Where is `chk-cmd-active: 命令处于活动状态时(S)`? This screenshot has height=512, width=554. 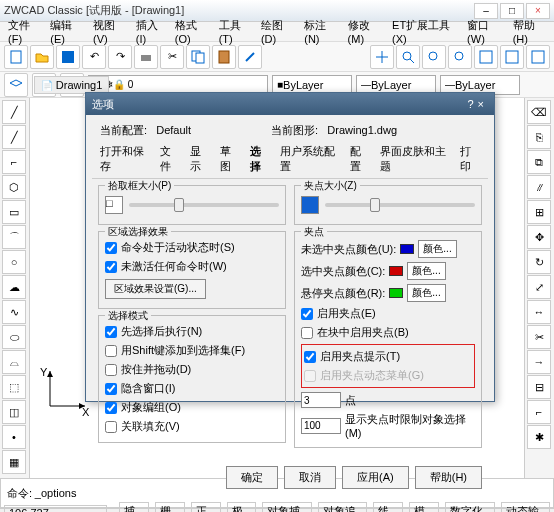 chk-cmd-active: 命令处于活动状态时(S) is located at coordinates (192, 248).